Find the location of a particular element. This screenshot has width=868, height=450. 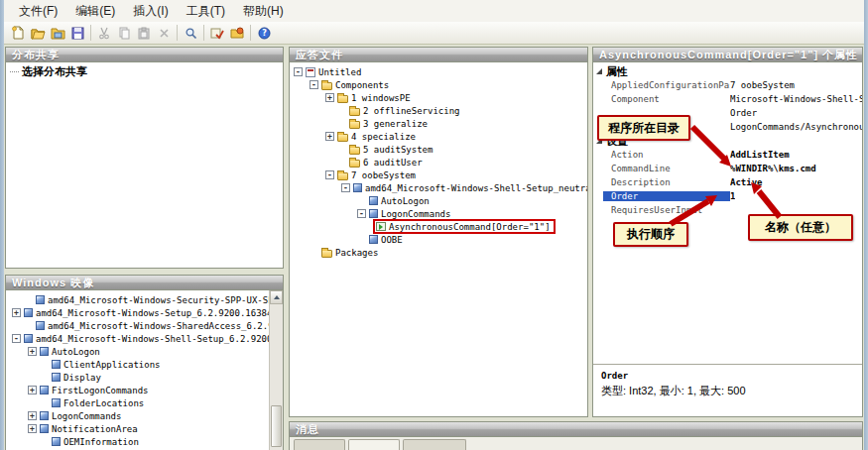

tree-item: +LogonCommands is located at coordinates (145, 416).